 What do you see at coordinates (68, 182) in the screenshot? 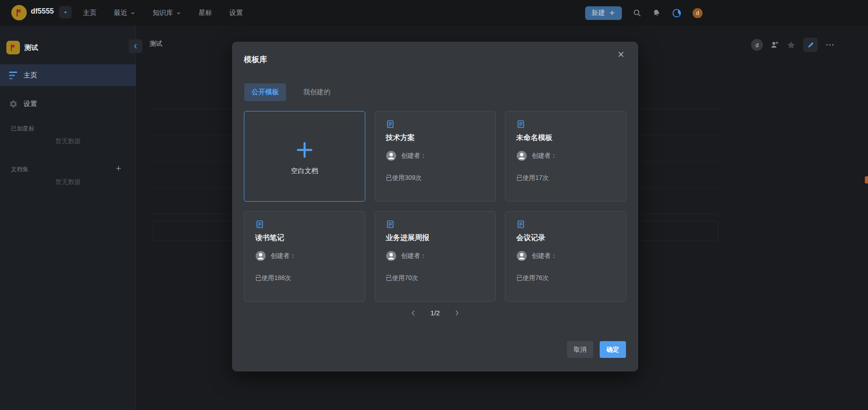
I see `docs-empty-text: 暂无数据` at bounding box center [68, 182].